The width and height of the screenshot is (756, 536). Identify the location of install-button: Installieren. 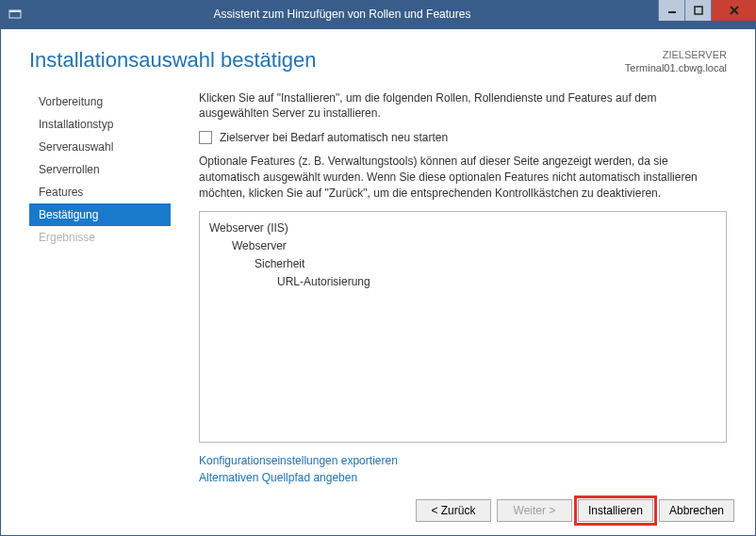
(616, 511).